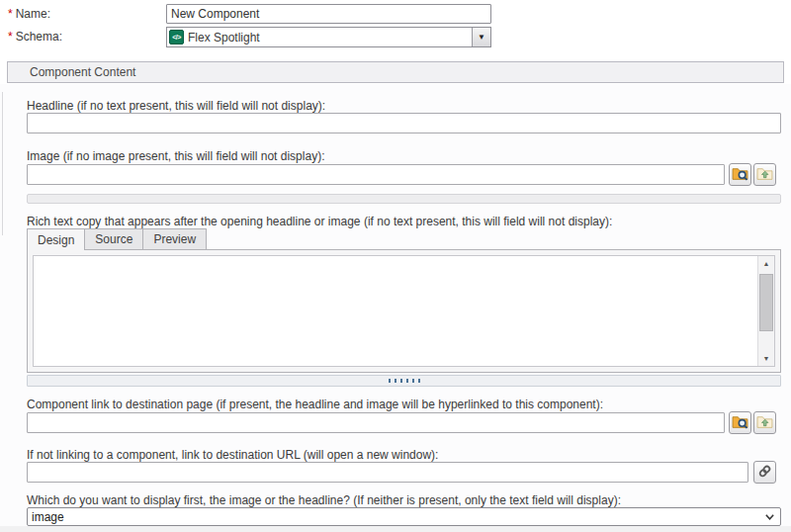 The image size is (791, 532). I want to click on tab-source: Source, so click(113, 239).